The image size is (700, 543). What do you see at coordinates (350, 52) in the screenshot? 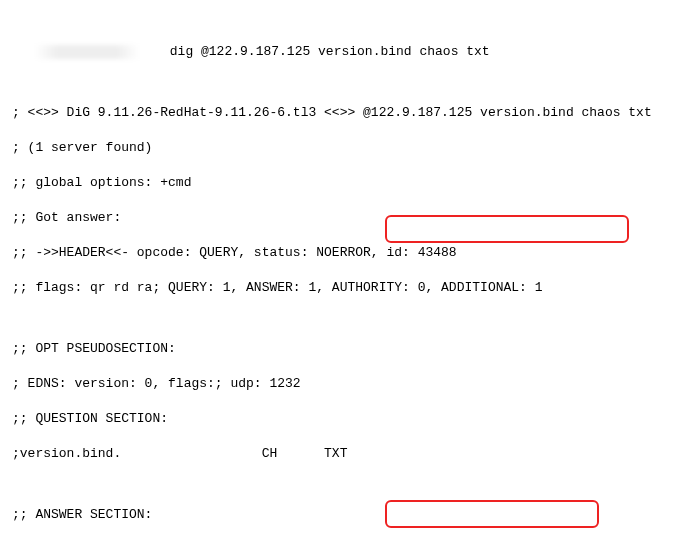
I see `prompt-line: dig @122.9.187.125 version.bind chaos tx…` at bounding box center [350, 52].